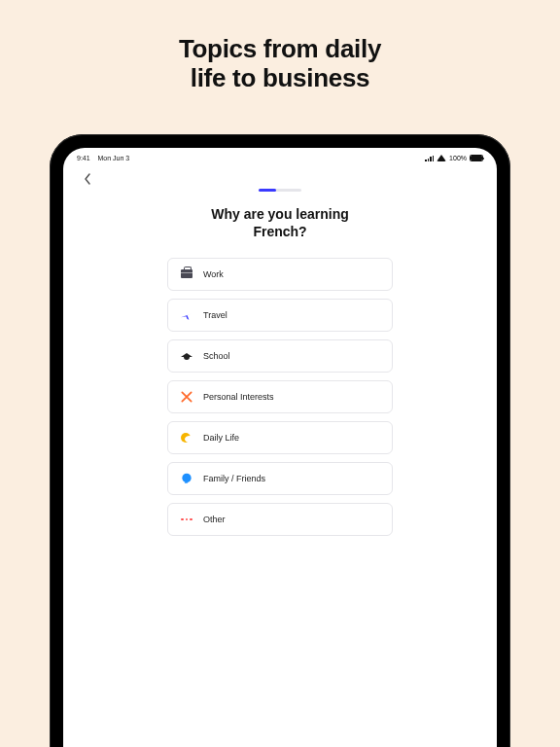 This screenshot has width=560, height=747. Describe the element at coordinates (476, 158) in the screenshot. I see `battery-icon` at that location.